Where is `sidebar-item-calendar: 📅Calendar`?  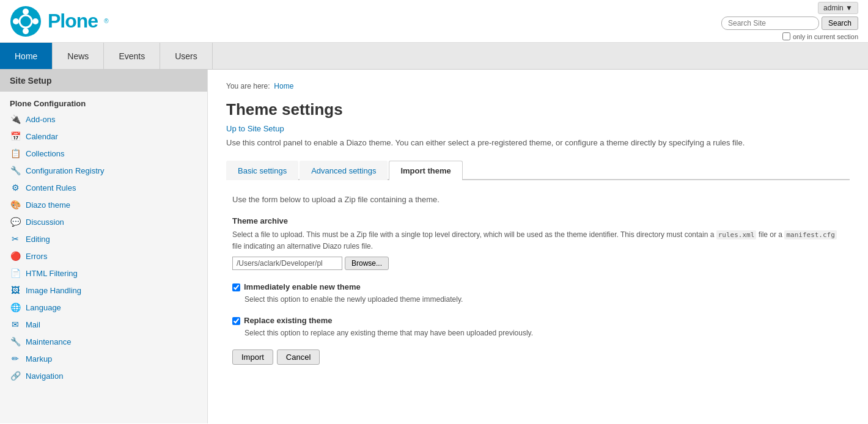 sidebar-item-calendar: 📅Calendar is located at coordinates (104, 136).